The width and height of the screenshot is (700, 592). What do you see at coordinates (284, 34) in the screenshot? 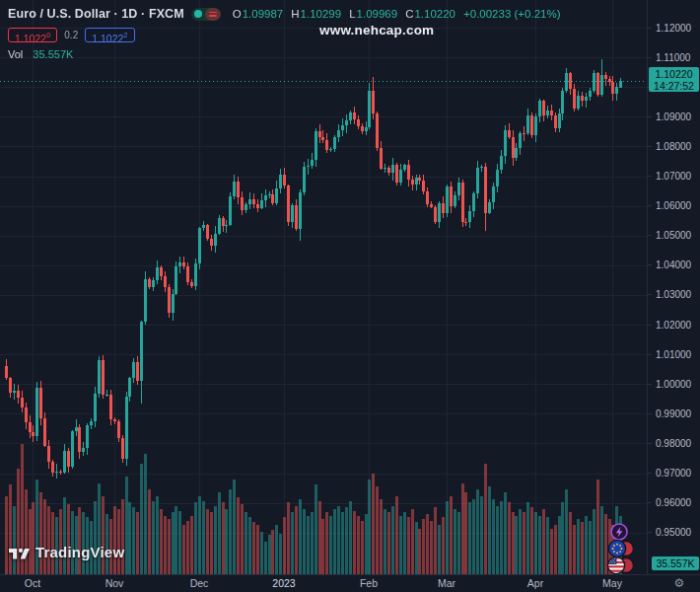
I see `chart-legend: Euro / U.S. Dollar · 1D · FXCM O1.09987 …` at bounding box center [284, 34].